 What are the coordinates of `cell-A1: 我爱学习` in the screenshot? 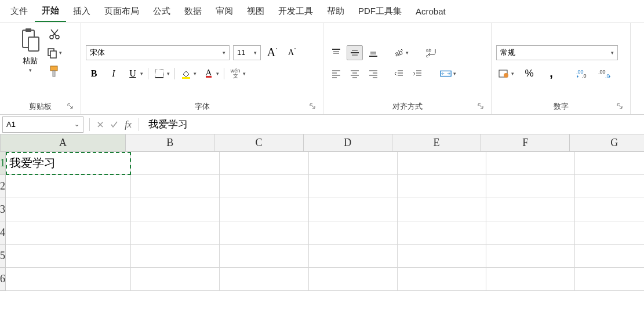 It's located at (68, 163).